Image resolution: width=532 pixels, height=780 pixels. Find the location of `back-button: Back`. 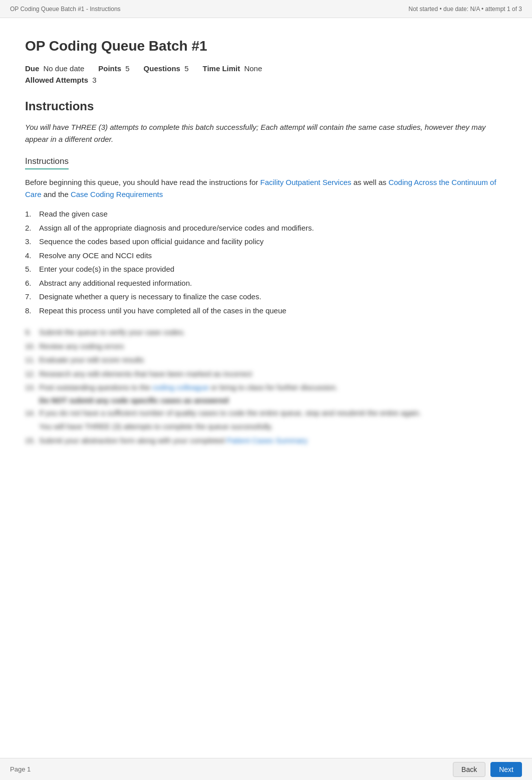

back-button: Back is located at coordinates (469, 769).